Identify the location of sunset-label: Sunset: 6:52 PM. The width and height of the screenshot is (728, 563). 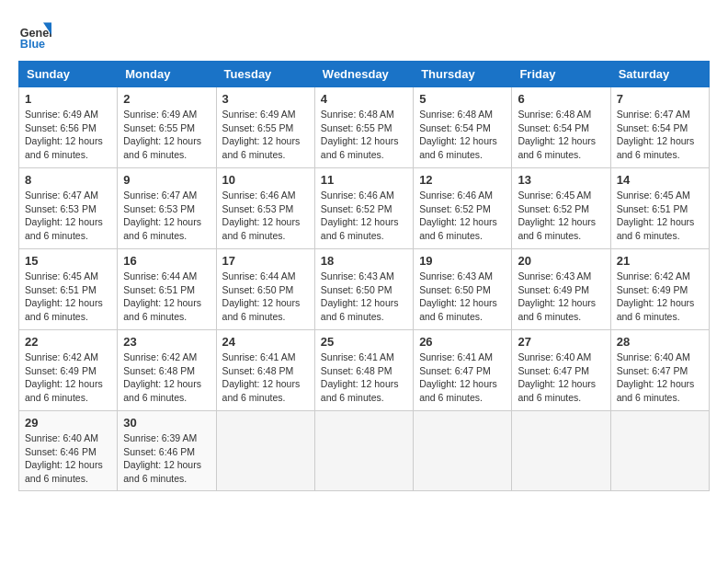
(553, 209).